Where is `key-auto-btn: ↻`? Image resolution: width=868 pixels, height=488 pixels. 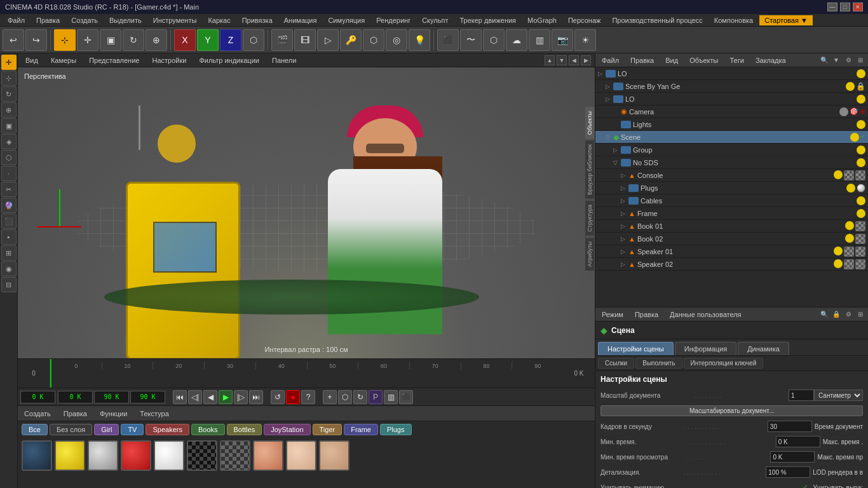 key-auto-btn: ↻ is located at coordinates (360, 397).